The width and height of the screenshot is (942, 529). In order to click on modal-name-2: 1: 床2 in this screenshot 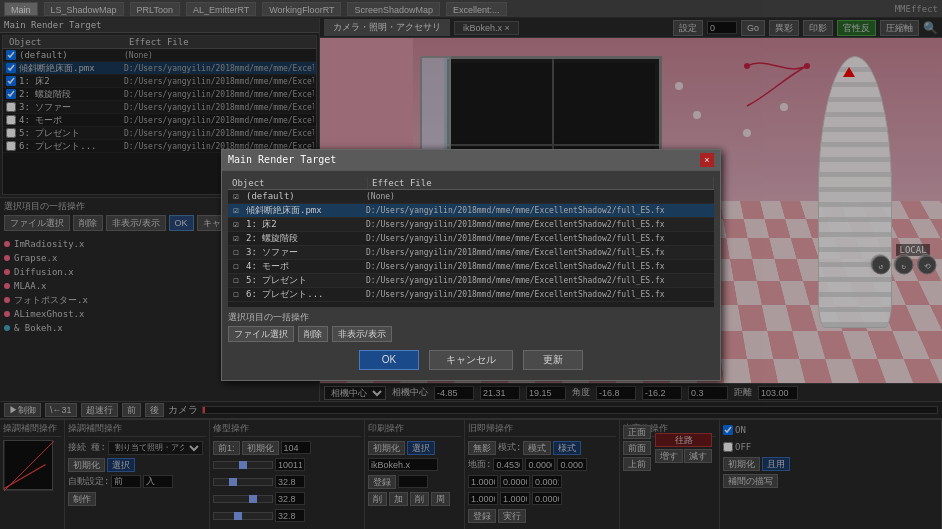, I will do `click(304, 224)`.